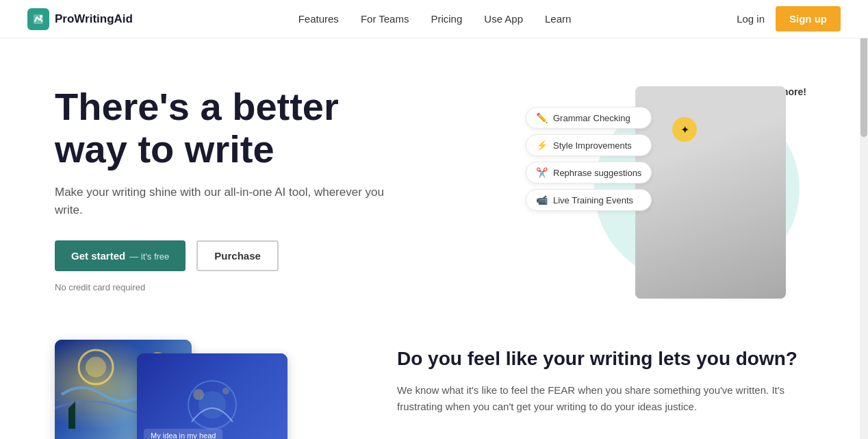 This screenshot has width=868, height=439. What do you see at coordinates (38, 19) in the screenshot?
I see `logo-icon` at bounding box center [38, 19].